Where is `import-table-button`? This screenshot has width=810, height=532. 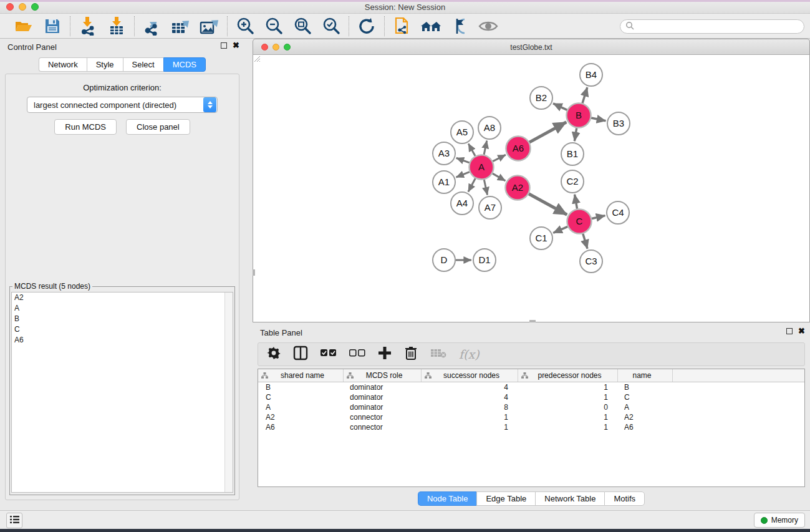 import-table-button is located at coordinates (117, 26).